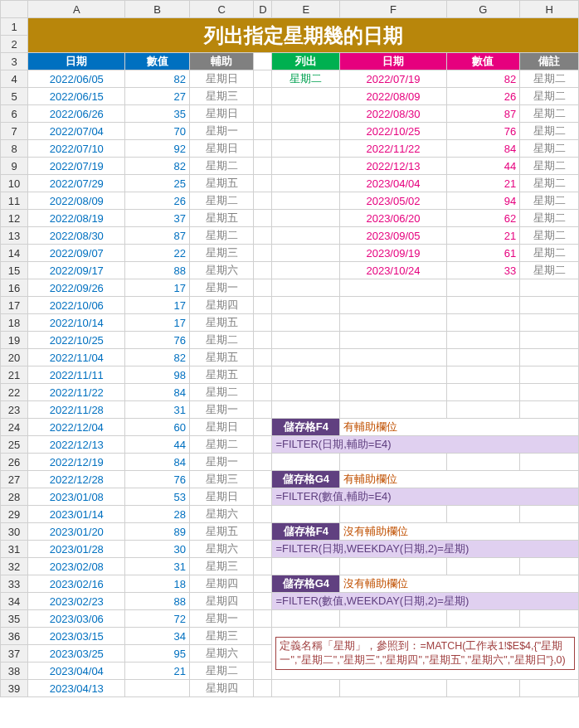 The image size is (579, 728). Describe the element at coordinates (76, 235) in the screenshot. I see `cell-date: 2022/08/30` at that location.